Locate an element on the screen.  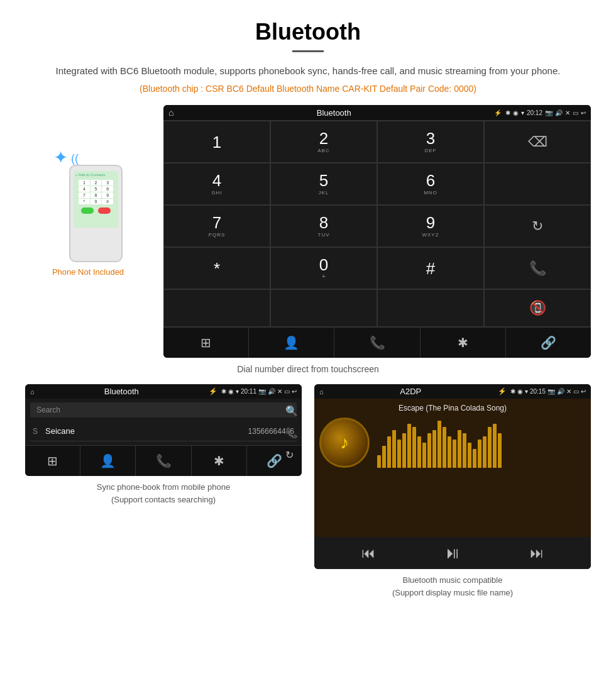
location-icon: ◉ is located at coordinates (515, 113).